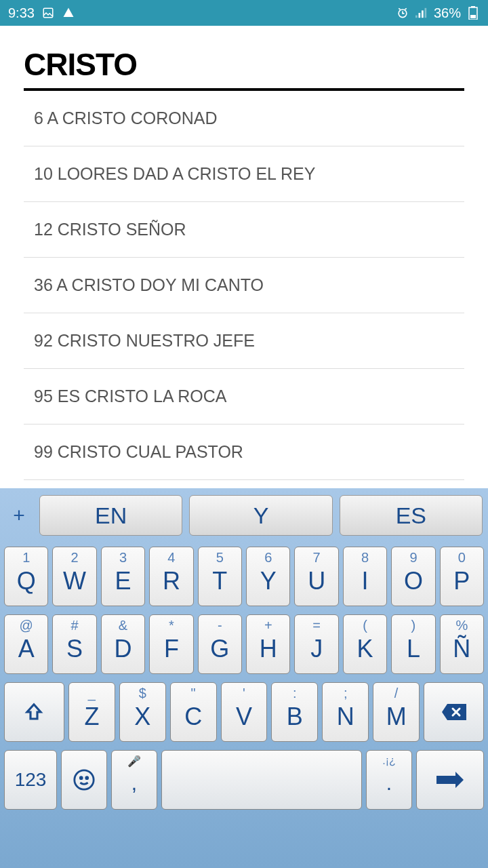  I want to click on key-o: 9O, so click(413, 576).